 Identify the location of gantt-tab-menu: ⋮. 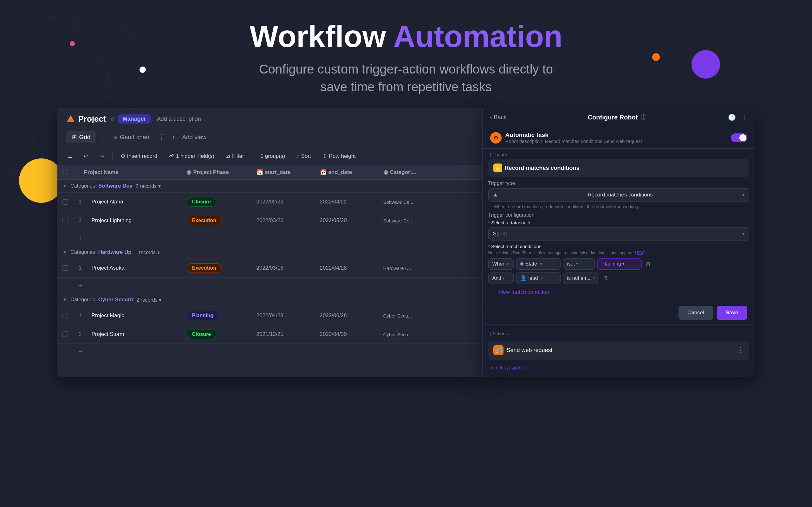
(161, 137).